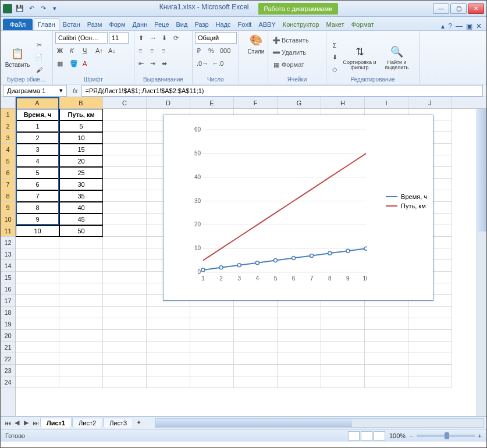 This screenshot has height=448, width=487. I want to click on autosum-button: Σ, so click(335, 45).